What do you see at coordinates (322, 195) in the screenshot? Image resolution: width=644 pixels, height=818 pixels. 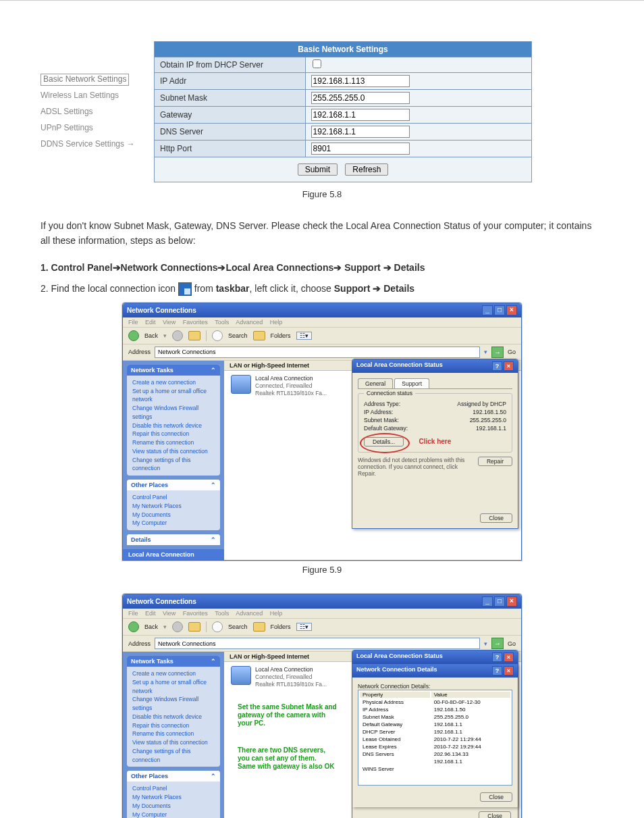 I see `figure-caption-58: Figure 5.8` at bounding box center [322, 195].